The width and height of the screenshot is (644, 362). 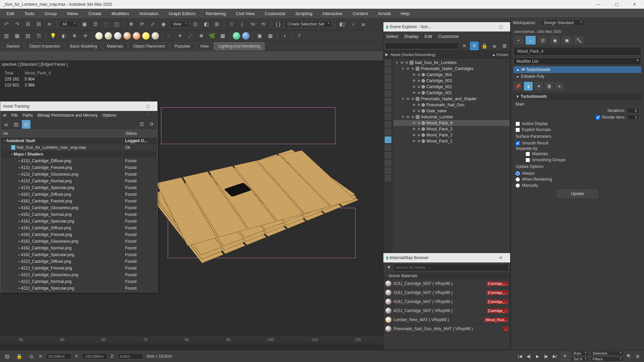 What do you see at coordinates (549, 86) in the screenshot?
I see `remove-mod-icon: 🗑` at bounding box center [549, 86].